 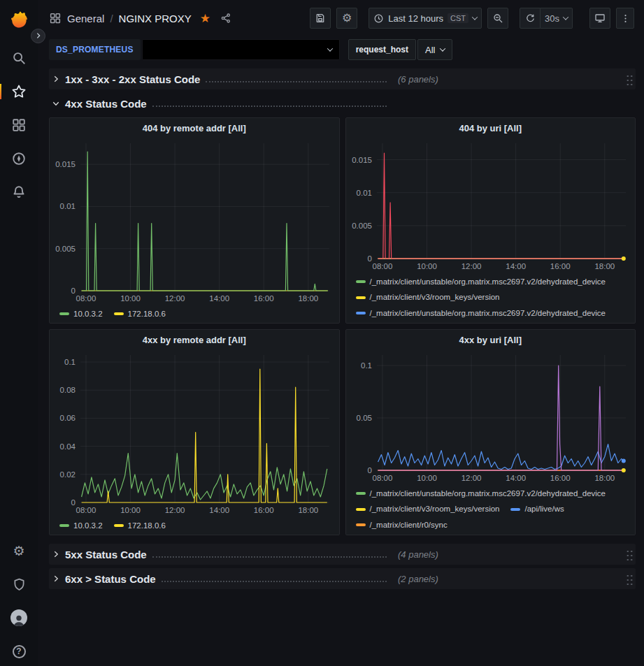 What do you see at coordinates (408, 526) in the screenshot?
I see `legend-label: /_matrix/client/r0/sync` at bounding box center [408, 526].